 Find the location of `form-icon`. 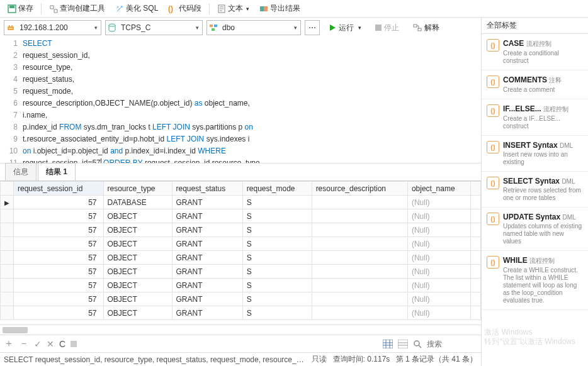

form-icon is located at coordinates (403, 344).